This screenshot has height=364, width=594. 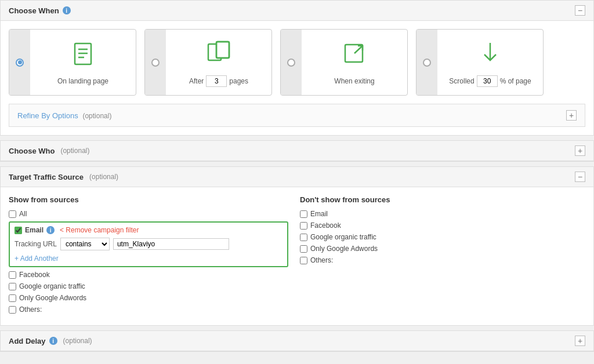 I want to click on trigger-scrolled-radio, so click(x=427, y=63).